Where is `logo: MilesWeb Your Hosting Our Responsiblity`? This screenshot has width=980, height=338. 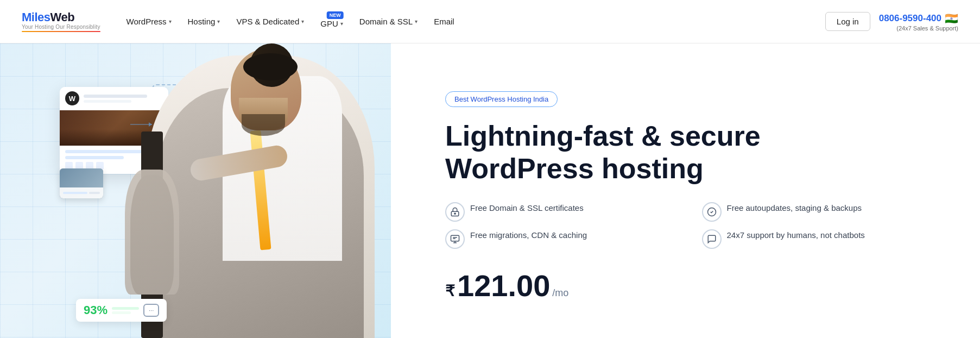 logo: MilesWeb Your Hosting Our Responsiblity is located at coordinates (61, 22).